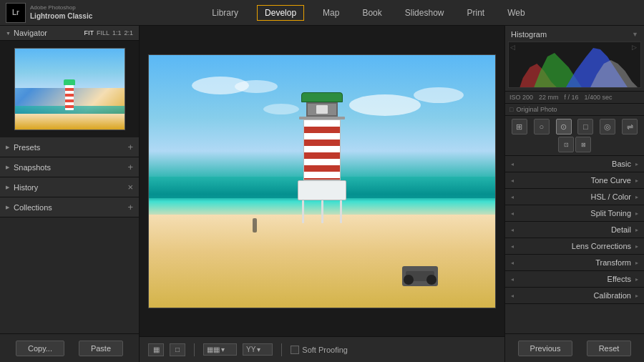  What do you see at coordinates (69, 147) in the screenshot?
I see `presets-header: ▶ Presets +` at bounding box center [69, 147].